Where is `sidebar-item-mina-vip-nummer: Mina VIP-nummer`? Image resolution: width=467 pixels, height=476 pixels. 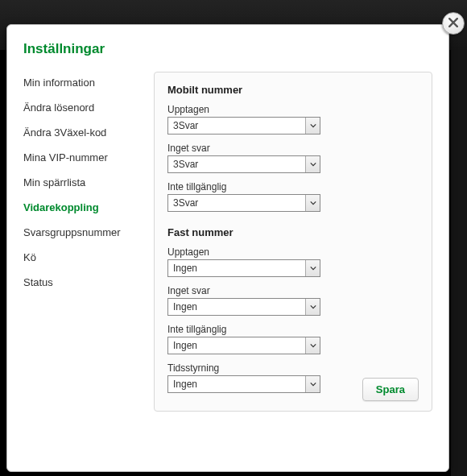 sidebar-item-mina-vip-nummer: Mina VIP-nummer is located at coordinates (83, 159).